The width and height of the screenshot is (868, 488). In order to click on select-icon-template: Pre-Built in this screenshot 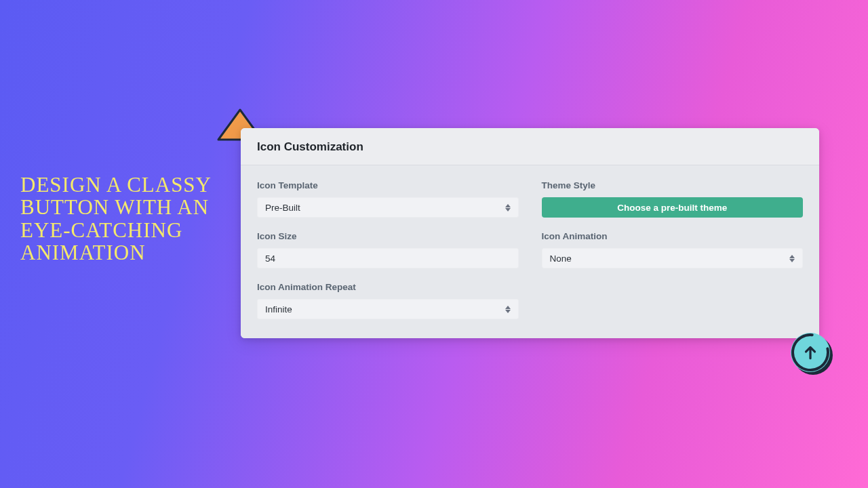, I will do `click(388, 207)`.